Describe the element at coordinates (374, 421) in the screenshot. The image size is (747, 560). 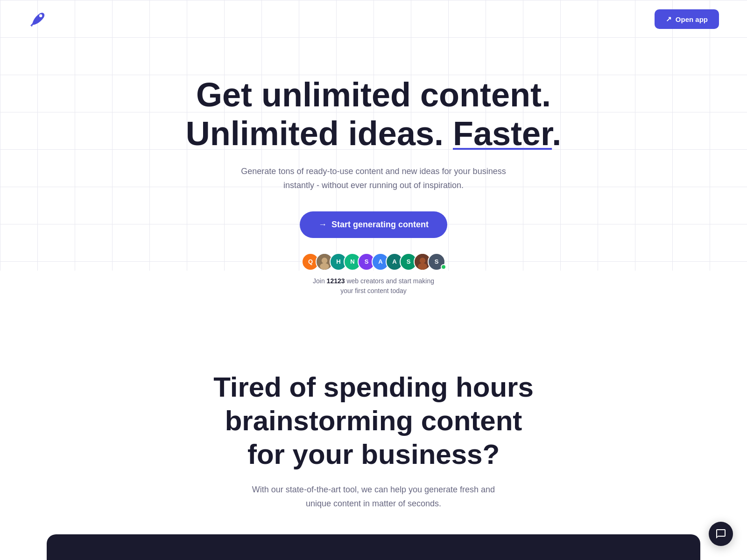
I see `second-title: Tired of spending hours brainstorming co…` at that location.